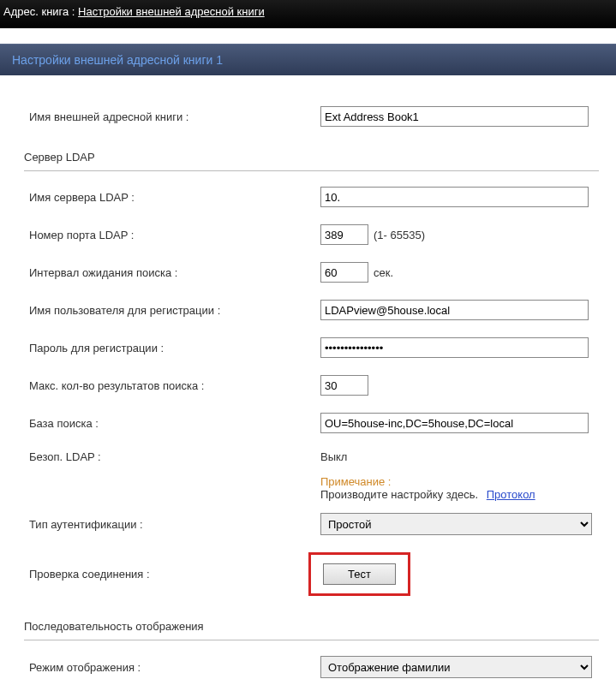 The image size is (616, 685). What do you see at coordinates (456, 667) in the screenshot?
I see `display-mode-select: Отображение фамилии` at bounding box center [456, 667].